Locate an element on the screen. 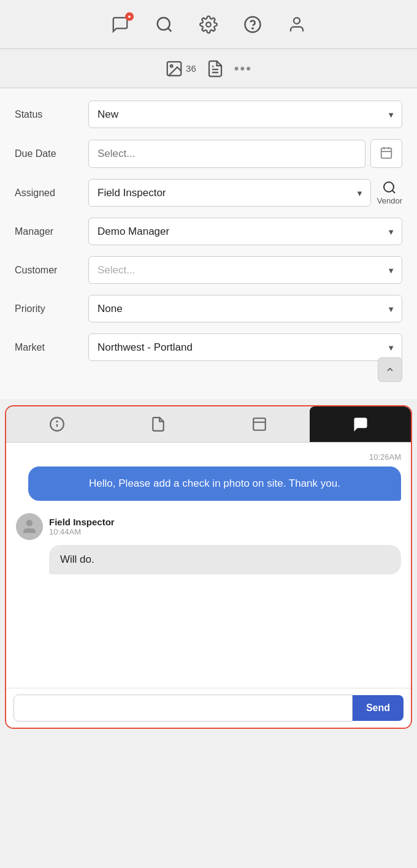 This screenshot has height=868, width=417. chat-badge: ● is located at coordinates (129, 17).